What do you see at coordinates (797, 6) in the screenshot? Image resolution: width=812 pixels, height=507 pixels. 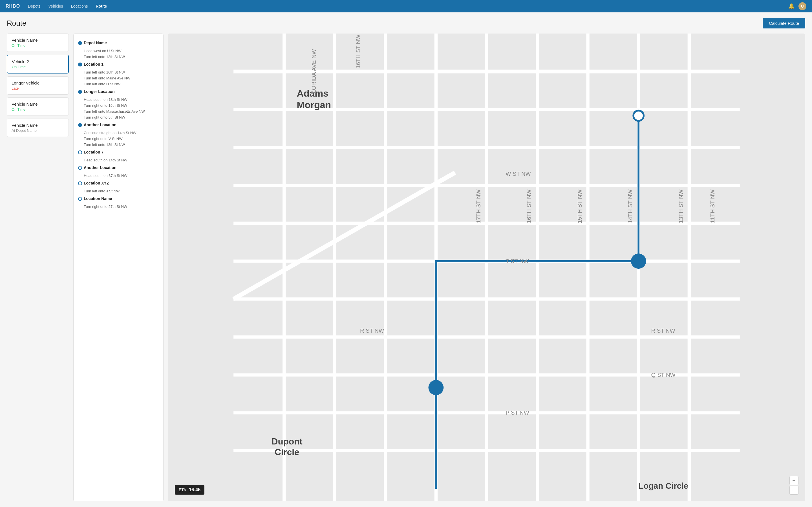 I see `navbar-icons: 🔔 U` at bounding box center [797, 6].